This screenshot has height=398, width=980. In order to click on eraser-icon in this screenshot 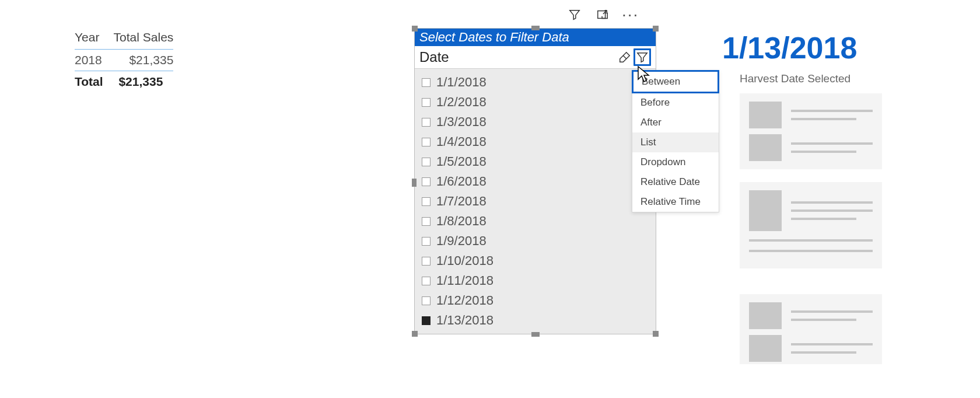, I will do `click(625, 57)`.